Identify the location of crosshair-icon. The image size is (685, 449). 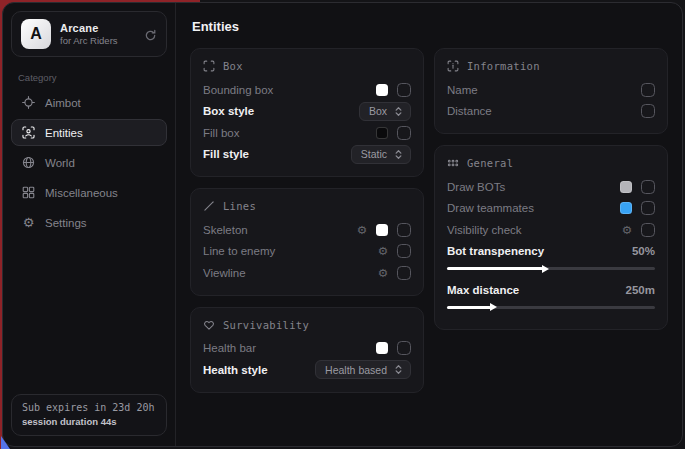
(28, 102).